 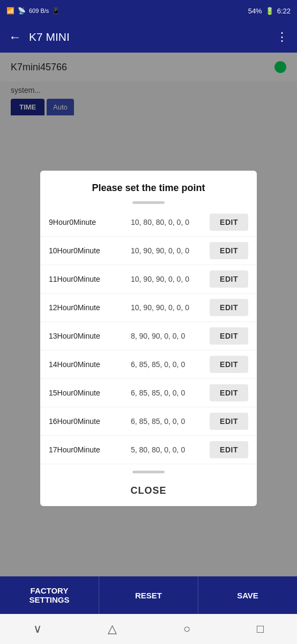 I want to click on bottom-bar: FACTORYSETTINGS RESET SAVE, so click(x=148, y=595).